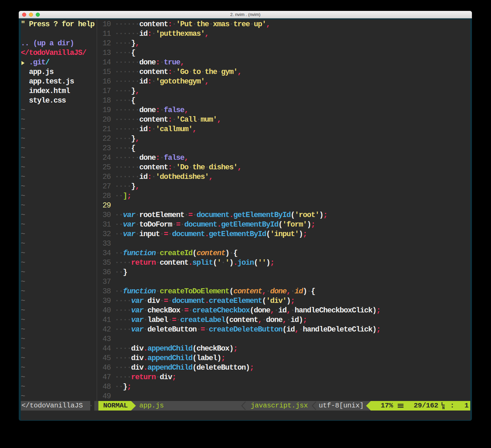 The image size is (491, 448). Describe the element at coordinates (443, 408) in the screenshot. I see `svg-text: N` at that location.